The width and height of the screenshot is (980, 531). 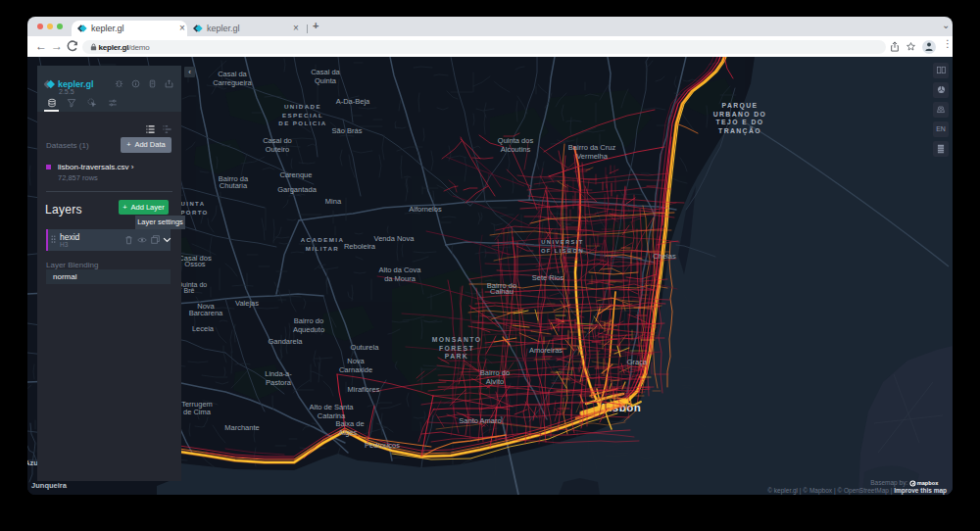 What do you see at coordinates (664, 257) in the screenshot?
I see `svg-text: Chelas` at bounding box center [664, 257].